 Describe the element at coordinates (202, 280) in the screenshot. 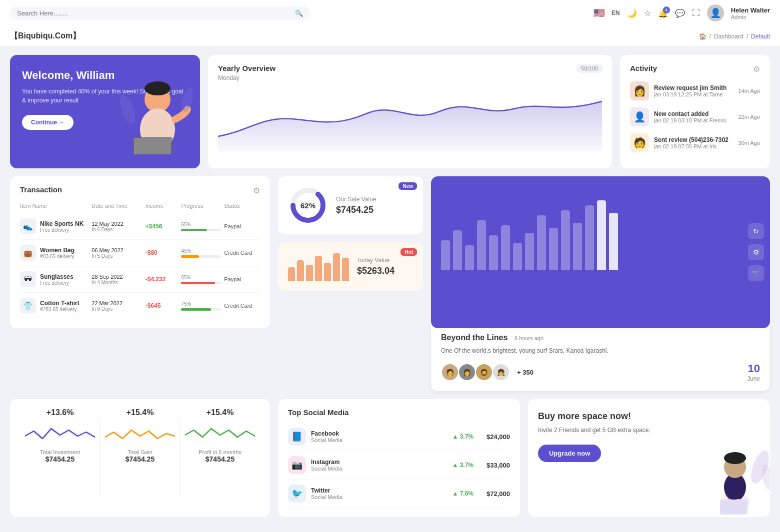

I see `item-progress-2: 85%` at that location.